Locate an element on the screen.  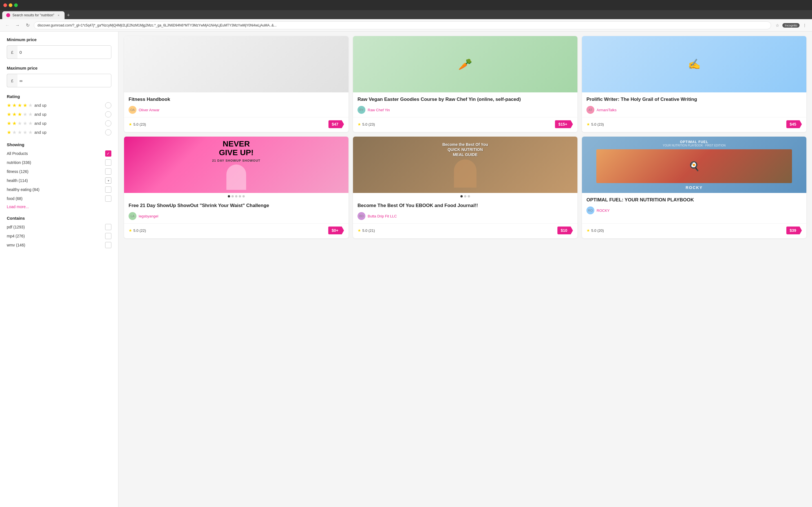
star-5: ★ is located at coordinates (30, 132).